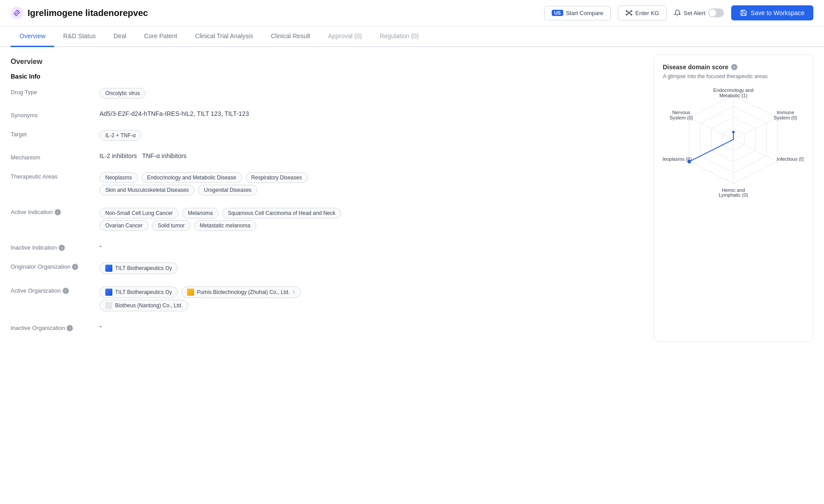 Image resolution: width=824 pixels, height=504 pixels. I want to click on originator-org-row: Originator Organization i TILT Biotherap…, so click(327, 268).